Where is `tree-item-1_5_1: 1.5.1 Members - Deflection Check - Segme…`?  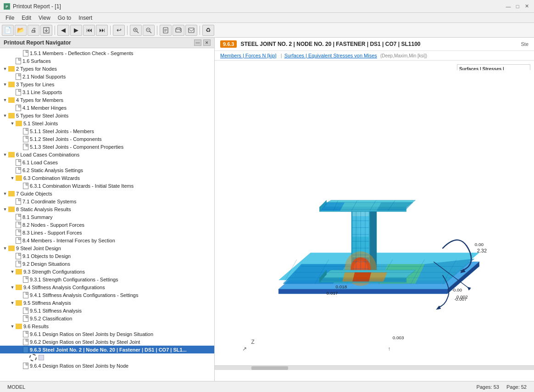
tree-item-1_5_1: 1.5.1 Members - Deflection Check - Segme… is located at coordinates (107, 53).